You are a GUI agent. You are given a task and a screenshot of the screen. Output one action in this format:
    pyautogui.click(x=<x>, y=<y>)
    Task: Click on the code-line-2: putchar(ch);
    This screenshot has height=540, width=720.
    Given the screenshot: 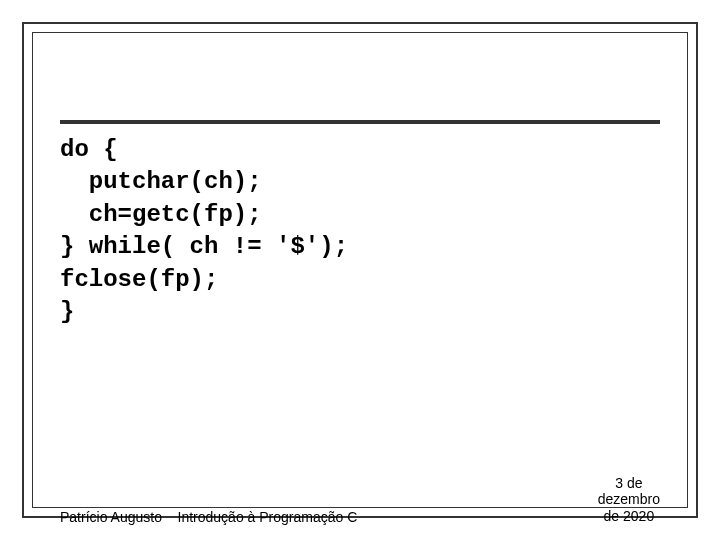 What is the action you would take?
    pyautogui.click(x=161, y=182)
    